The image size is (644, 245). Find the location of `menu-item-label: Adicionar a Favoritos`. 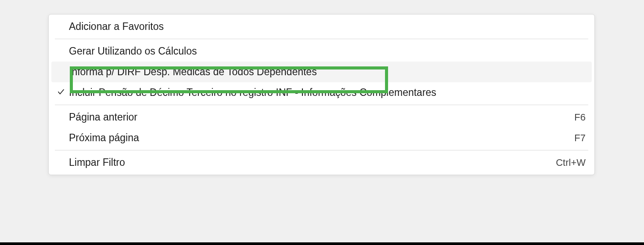

menu-item-label: Adicionar a Favoritos is located at coordinates (327, 26).